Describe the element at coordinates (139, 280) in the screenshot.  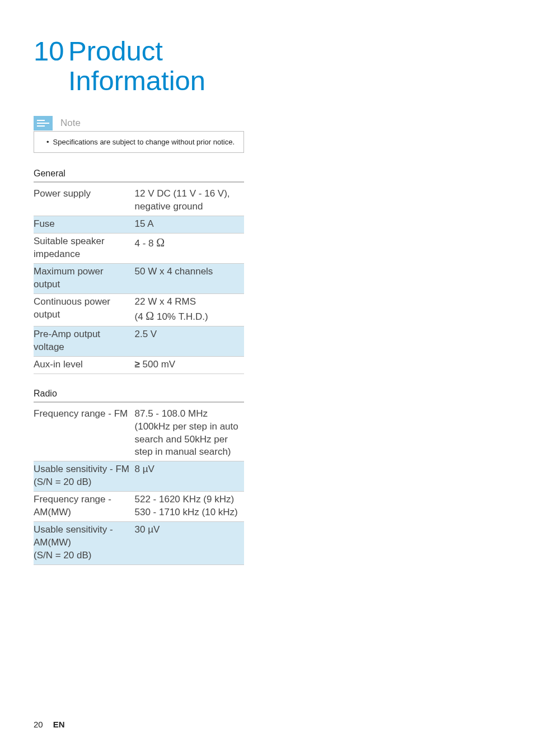
I see `spec-table-general: Power supply 12 V DC (11 V - 16 V), nega…` at that location.